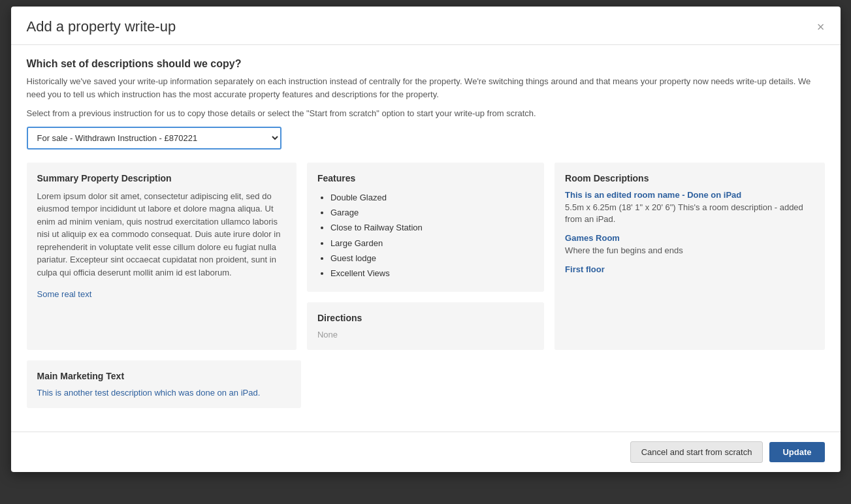 The width and height of the screenshot is (851, 504). Describe the element at coordinates (426, 334) in the screenshot. I see `directions-card-body: None` at that location.